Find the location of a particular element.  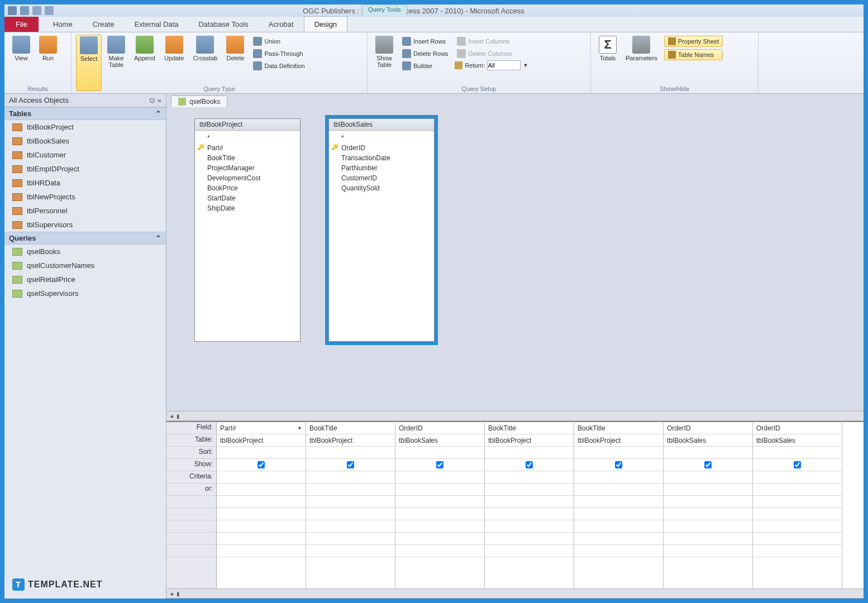

tablenames-button: Table Names is located at coordinates (694, 55).